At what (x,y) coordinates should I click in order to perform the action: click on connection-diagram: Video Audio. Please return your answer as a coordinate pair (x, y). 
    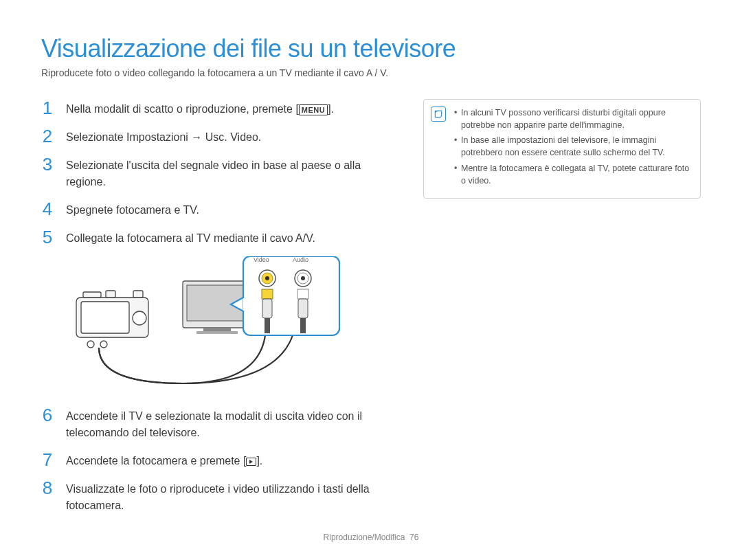
    Looking at the image, I should click on (203, 325).